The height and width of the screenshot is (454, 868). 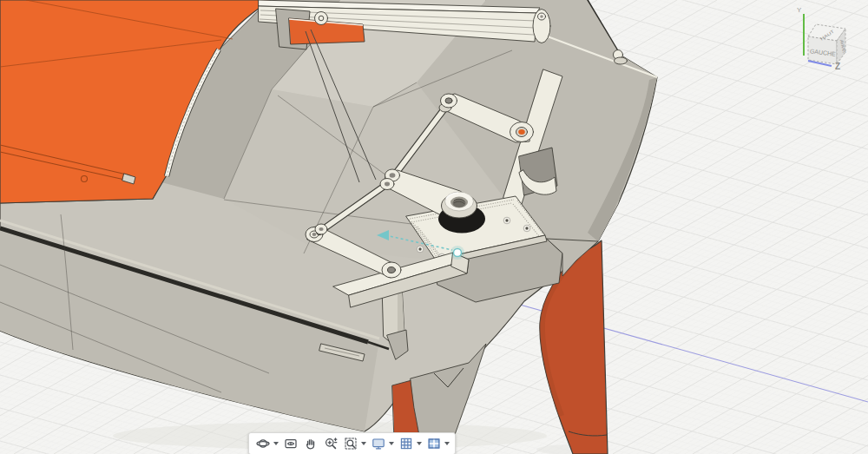 What do you see at coordinates (351, 444) in the screenshot?
I see `fit-icon` at bounding box center [351, 444].